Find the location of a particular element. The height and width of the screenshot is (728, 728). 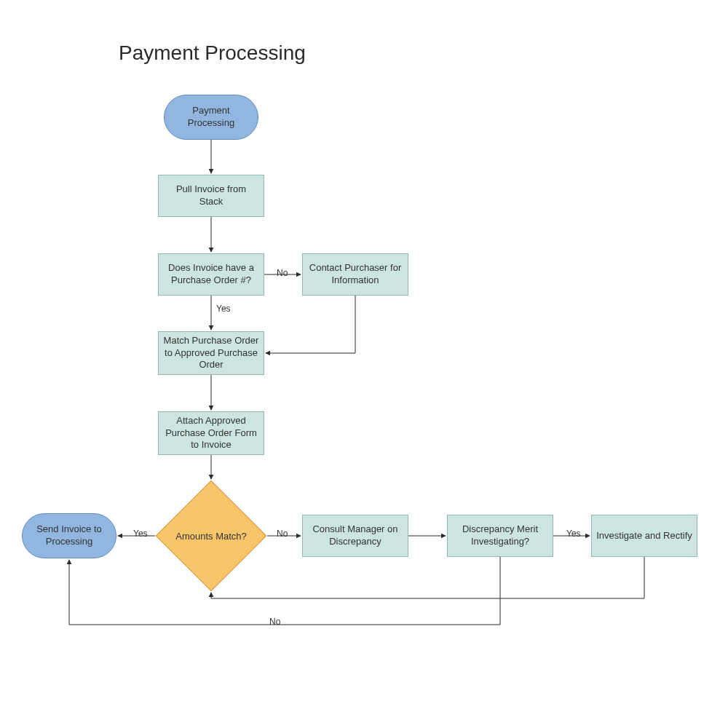

node-contact-purchaser-label: Contact Purchaser for Information is located at coordinates (355, 274).